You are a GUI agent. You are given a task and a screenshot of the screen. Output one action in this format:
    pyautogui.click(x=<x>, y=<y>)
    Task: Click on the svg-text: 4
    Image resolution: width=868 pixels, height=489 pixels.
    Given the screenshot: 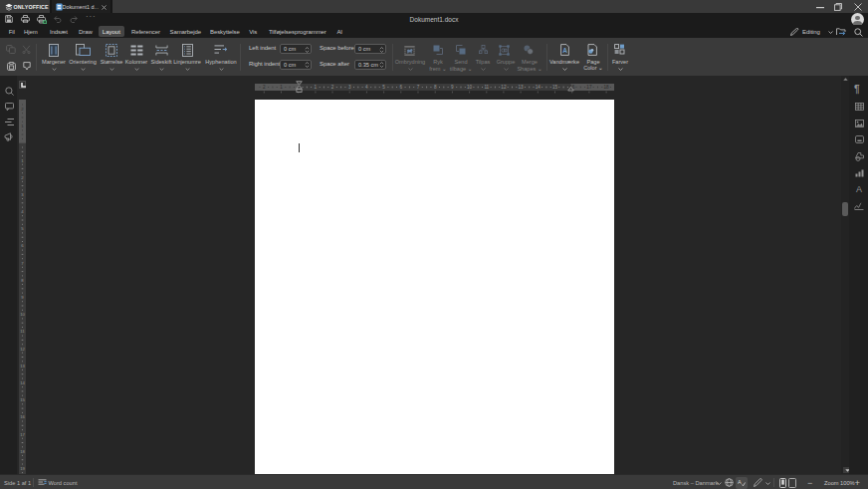 What is the action you would take?
    pyautogui.click(x=366, y=88)
    